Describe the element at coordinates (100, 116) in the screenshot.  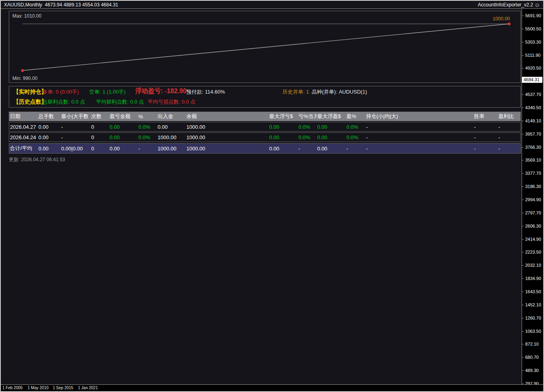
I see `table-header-cell: 次数` at that location.